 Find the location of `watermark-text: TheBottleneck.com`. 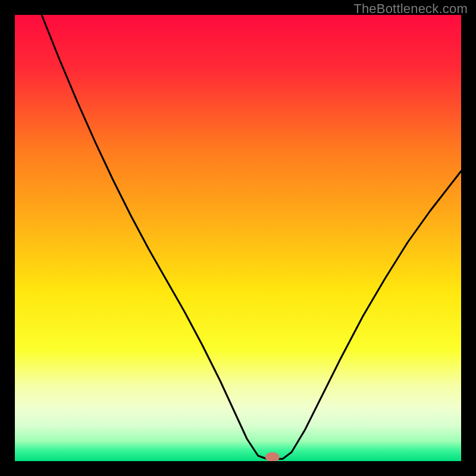

watermark-text: TheBottleneck.com is located at coordinates (411, 9).